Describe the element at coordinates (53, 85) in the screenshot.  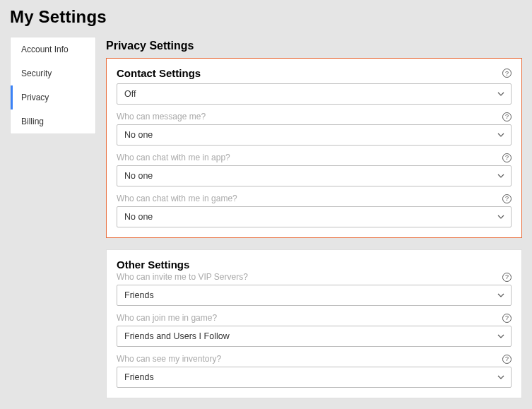
I see `sidebar: Account Info Security Privacy Billing` at that location.